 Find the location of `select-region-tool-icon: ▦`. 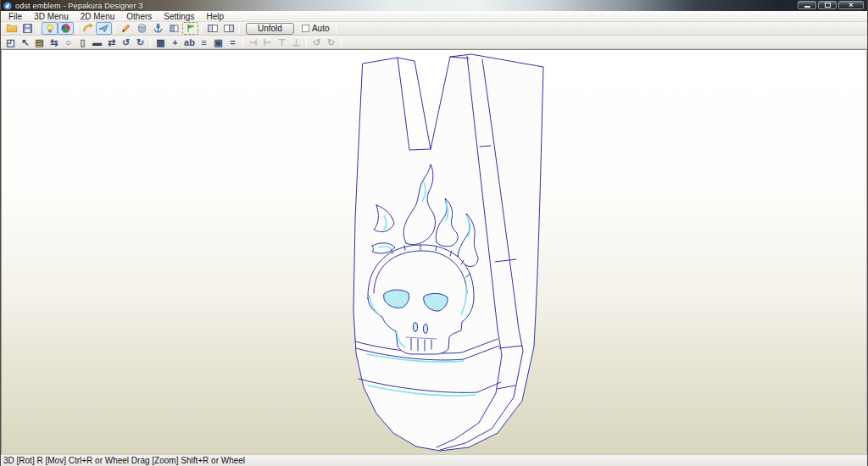

select-region-tool-icon: ▦ is located at coordinates (161, 42).